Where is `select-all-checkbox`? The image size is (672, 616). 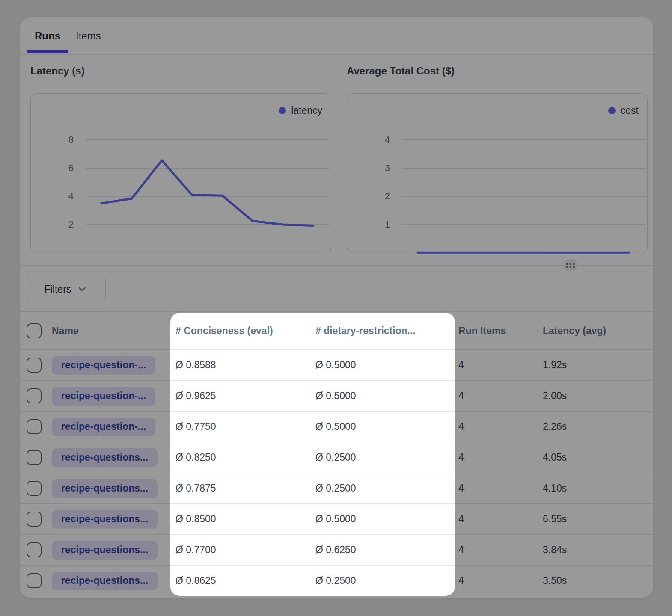
select-all-checkbox is located at coordinates (34, 331).